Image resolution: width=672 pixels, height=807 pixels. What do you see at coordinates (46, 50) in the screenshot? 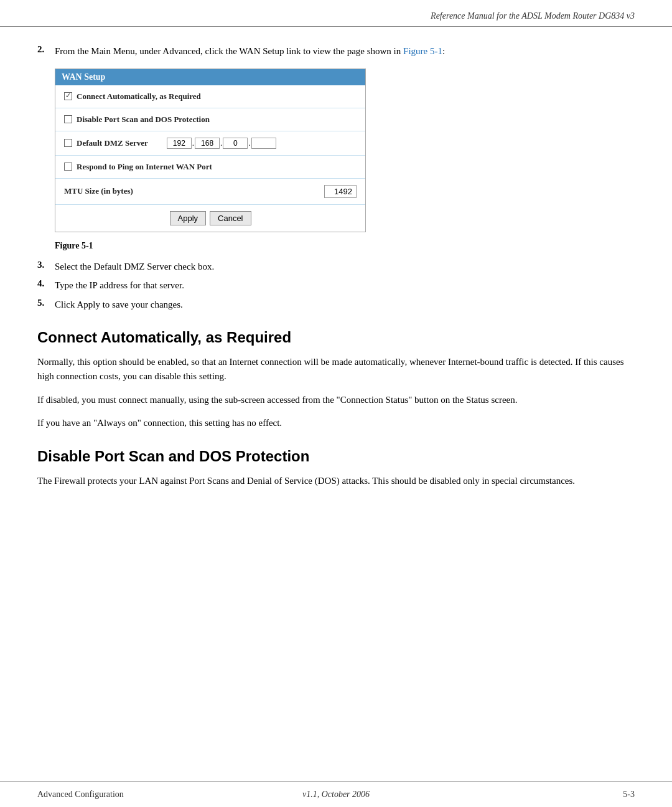
I see `step-2-number: 2.` at bounding box center [46, 50].